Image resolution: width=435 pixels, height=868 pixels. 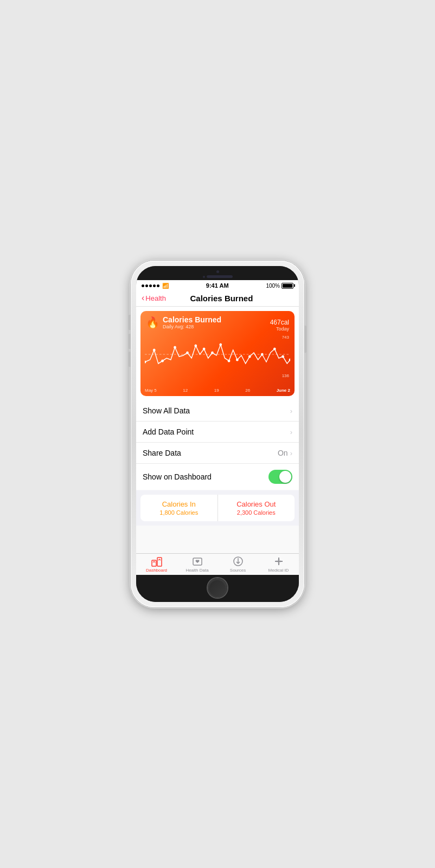 What do you see at coordinates (179, 504) in the screenshot?
I see `calories-in-title: Calories In` at bounding box center [179, 504].